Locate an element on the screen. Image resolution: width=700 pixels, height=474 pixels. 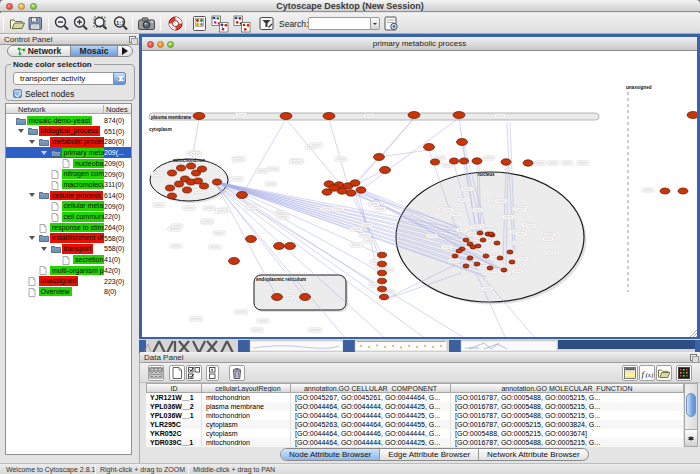
select-nodes-checkbox is located at coordinates (18, 94).